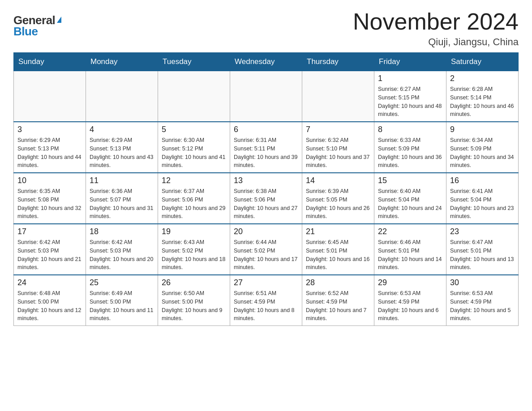 This screenshot has width=532, height=411. Describe the element at coordinates (339, 198) in the screenshot. I see `calendar-cell: 14Sunrise: 6:39 AM Sunset: 5:05 PM Dayli…` at that location.